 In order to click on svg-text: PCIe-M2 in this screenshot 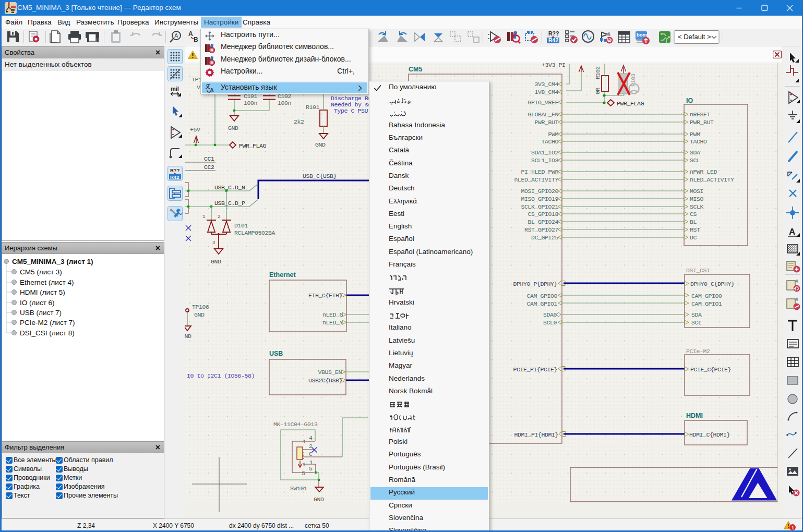, I will do `click(698, 352)`.